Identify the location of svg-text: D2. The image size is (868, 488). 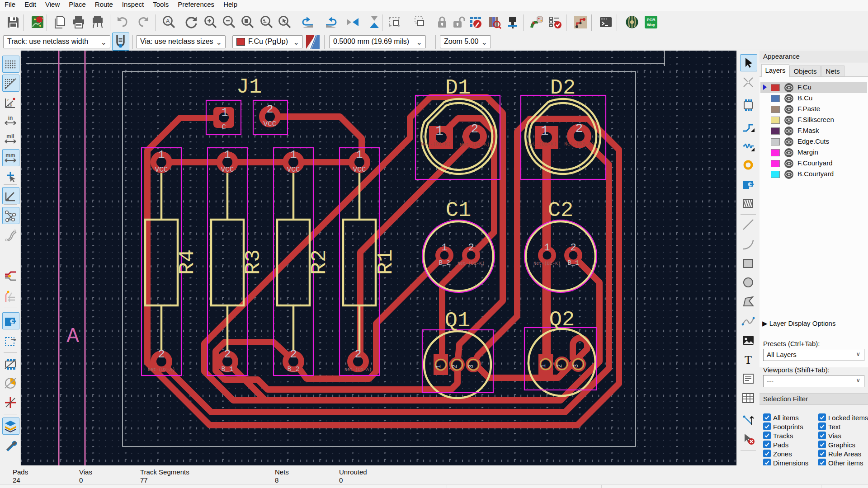
(563, 88).